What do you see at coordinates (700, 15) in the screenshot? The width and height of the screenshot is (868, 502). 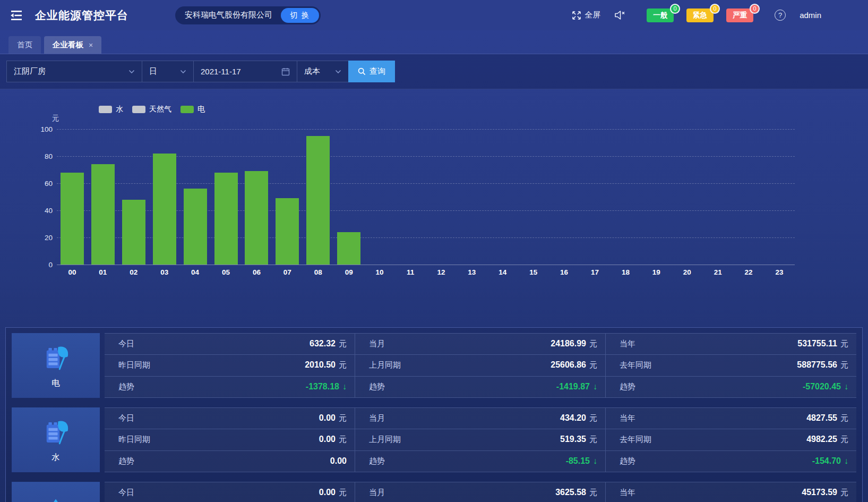 I see `alarm-badge: 紧急 0` at bounding box center [700, 15].